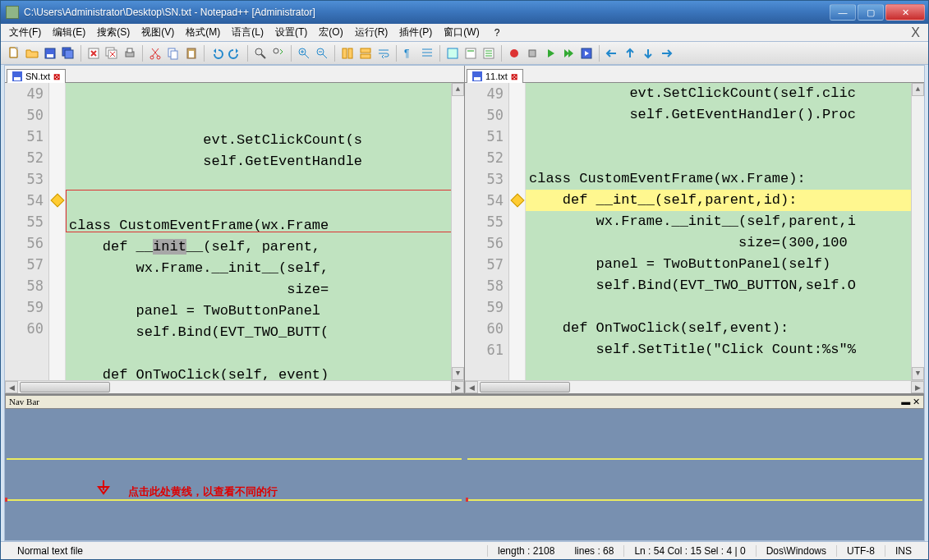  Describe the element at coordinates (904, 551) in the screenshot. I see `status-insert-mode: INS` at that location.